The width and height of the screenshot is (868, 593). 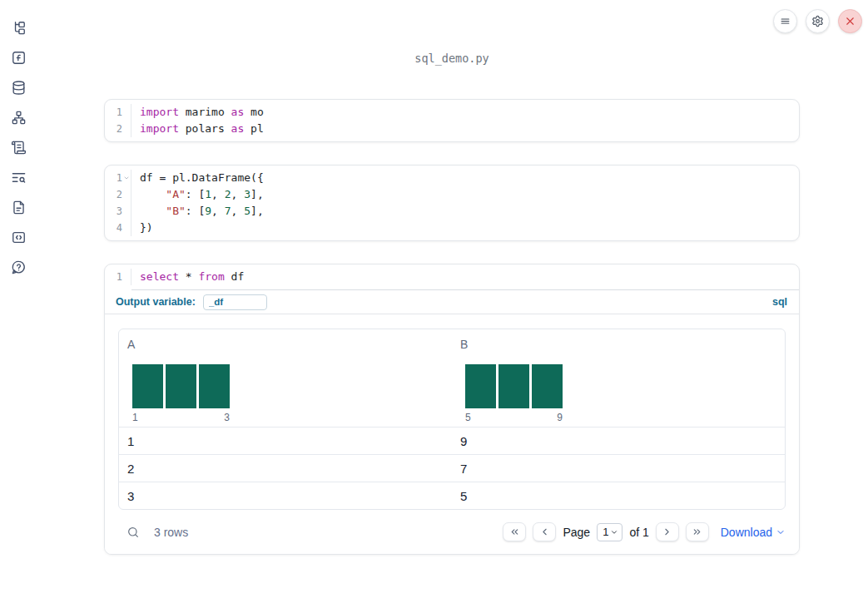 I want to click on page-label: Page, so click(x=576, y=532).